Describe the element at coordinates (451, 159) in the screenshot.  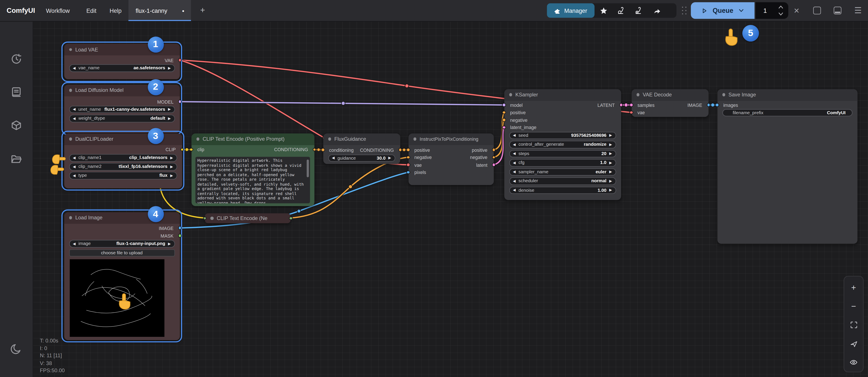
I see `node-instruct-pix2pix-conditioning: InstructPixToPixConditioning positive ne…` at that location.